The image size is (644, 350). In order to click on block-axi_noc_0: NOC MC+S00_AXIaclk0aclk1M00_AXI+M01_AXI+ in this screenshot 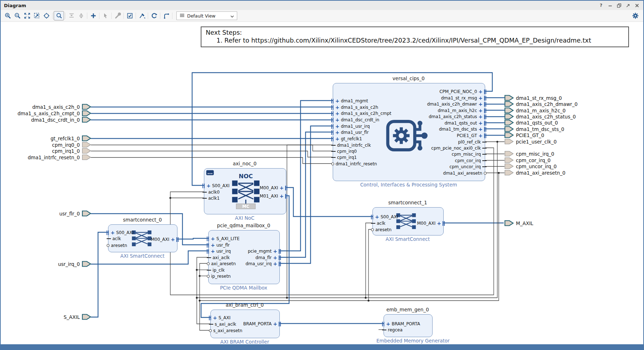, I will do `click(245, 191)`.